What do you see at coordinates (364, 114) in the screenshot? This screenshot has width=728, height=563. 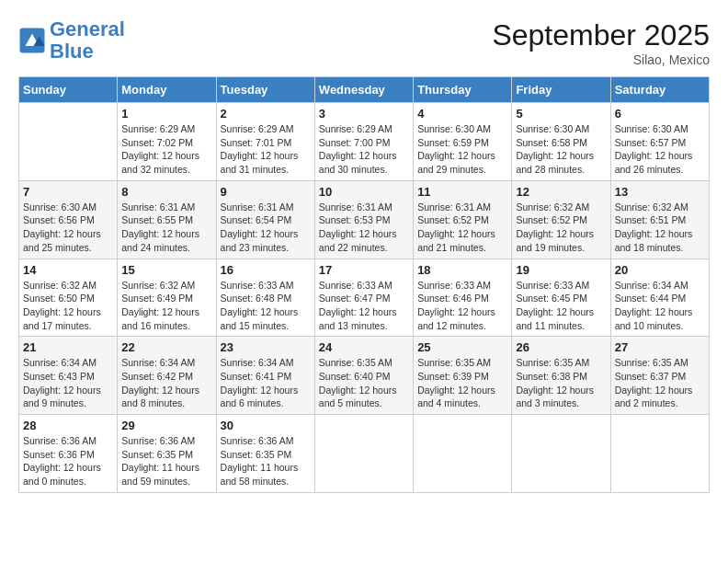 I see `day-number: 3` at bounding box center [364, 114].